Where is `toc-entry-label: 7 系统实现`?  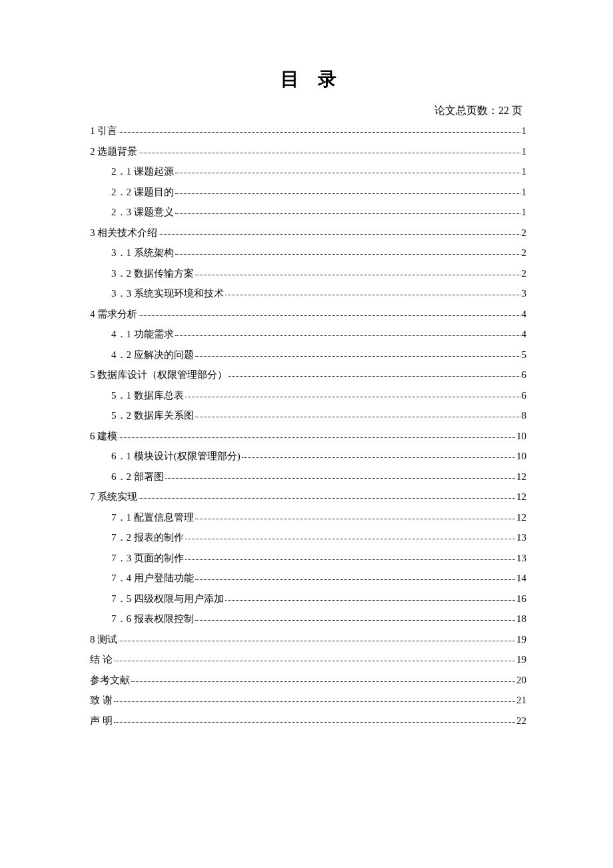
toc-entry-label: 7 系统实现 is located at coordinates (113, 497).